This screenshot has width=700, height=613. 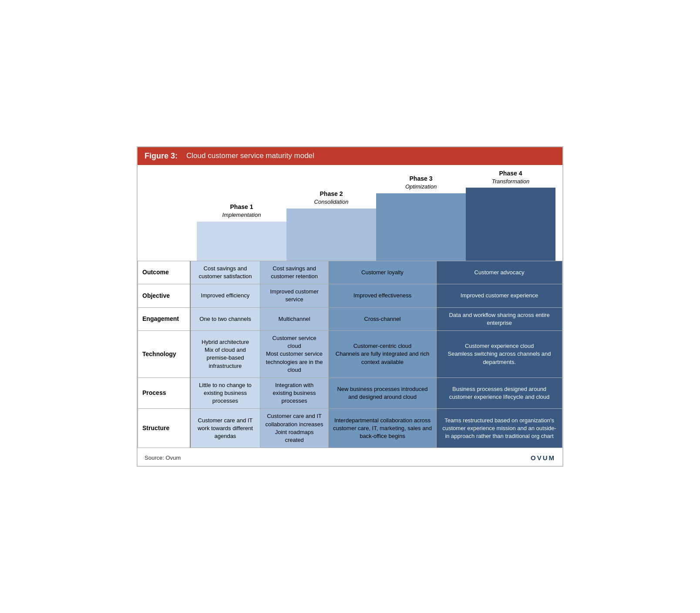 What do you see at coordinates (294, 393) in the screenshot?
I see `cell-4-1: Integration with existing business proce…` at bounding box center [294, 393].